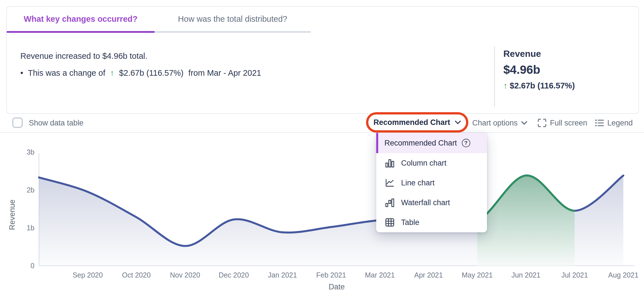 This screenshot has width=644, height=299. What do you see at coordinates (599, 123) in the screenshot?
I see `legend-list-icon` at bounding box center [599, 123].